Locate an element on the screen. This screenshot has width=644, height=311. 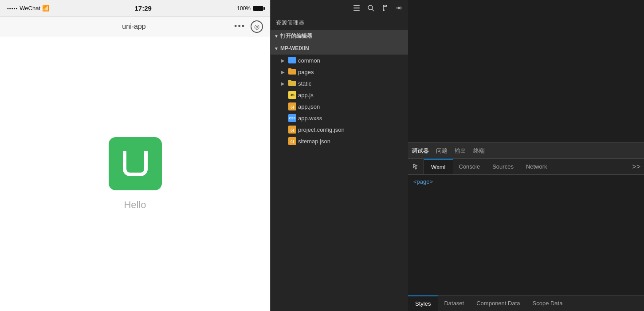
folder-static: ▶ static is located at coordinates (339, 83).